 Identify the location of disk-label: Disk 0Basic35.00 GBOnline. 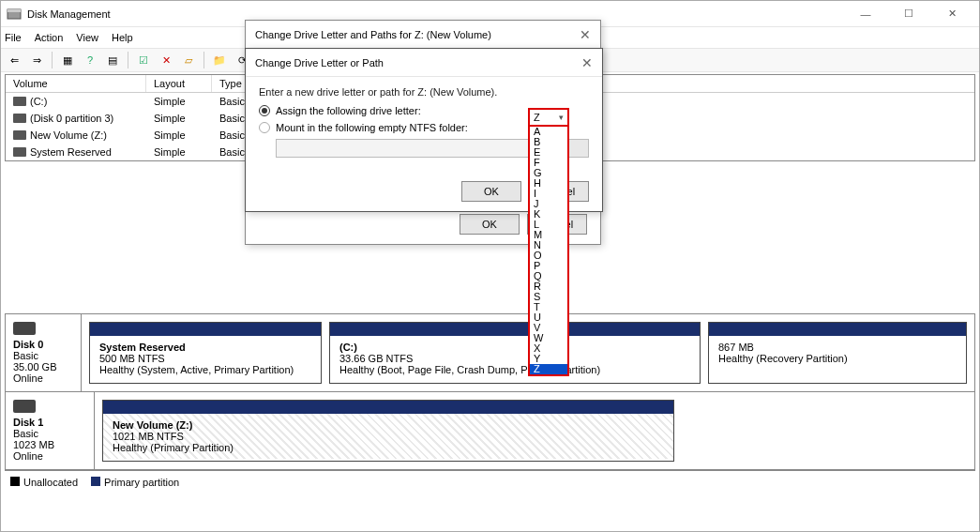
(43, 353).